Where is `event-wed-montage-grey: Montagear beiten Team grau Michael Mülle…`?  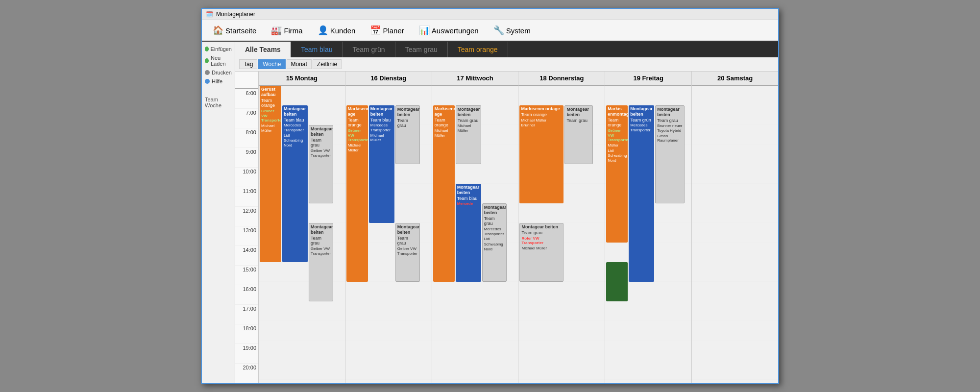 event-wed-montage-grey: Montagear beiten Team grau Michael Mülle… is located at coordinates (468, 135).